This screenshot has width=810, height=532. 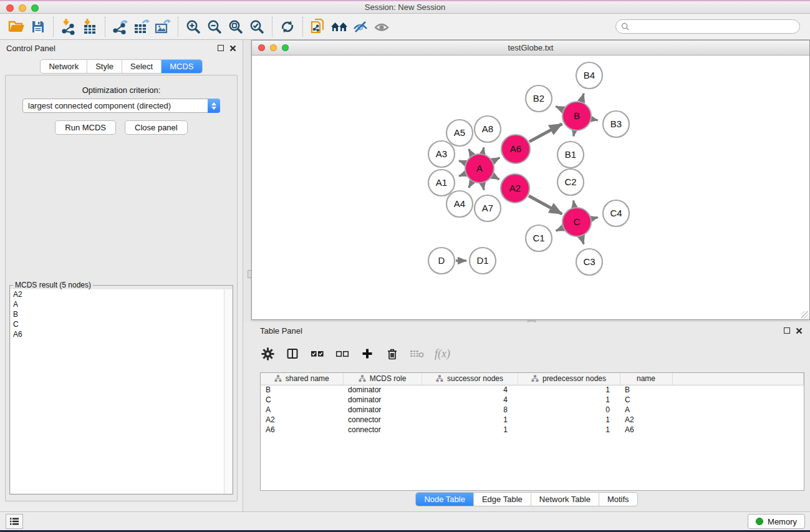 I want to click on graph-node-C1: C1, so click(x=539, y=238).